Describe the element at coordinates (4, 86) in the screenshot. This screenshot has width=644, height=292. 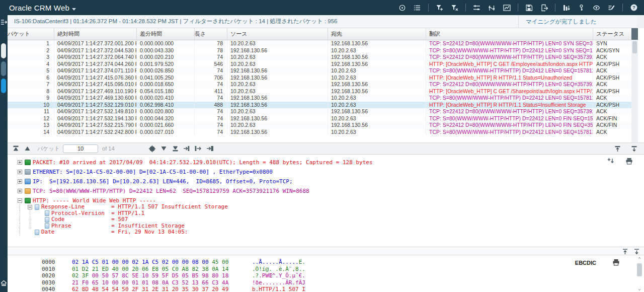
I see `panel-tab-blue` at that location.